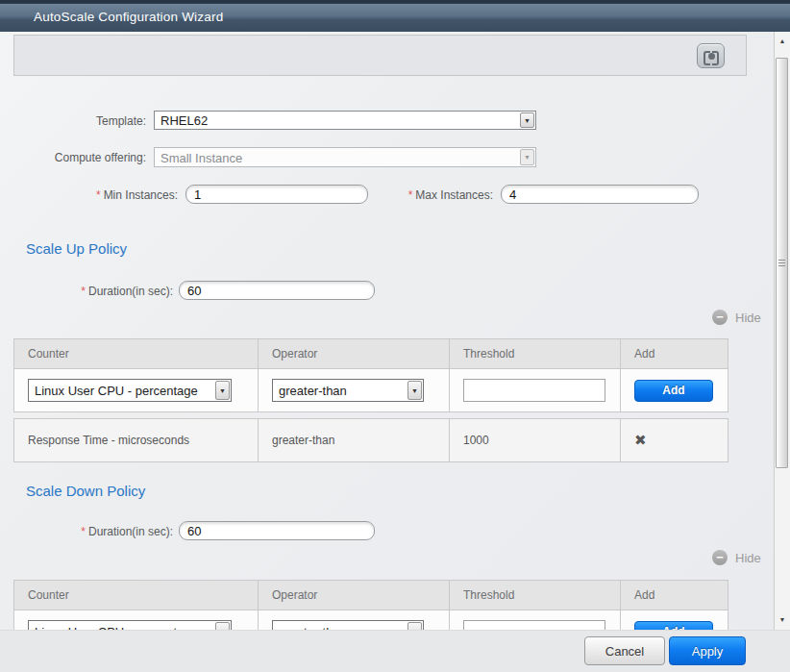  Describe the element at coordinates (736, 558) in the screenshot. I see `scaledown-hide-toggle: − Hide` at that location.